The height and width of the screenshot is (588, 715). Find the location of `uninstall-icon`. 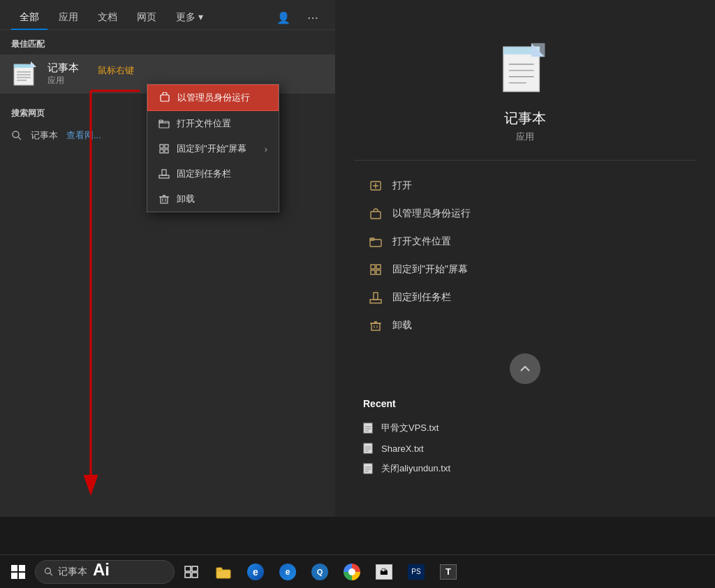

uninstall-icon is located at coordinates (376, 325).